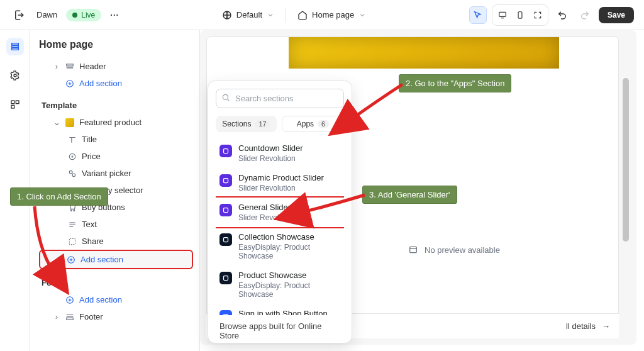  What do you see at coordinates (116, 67) in the screenshot?
I see `sidebar-item-header: › Header` at bounding box center [116, 67].